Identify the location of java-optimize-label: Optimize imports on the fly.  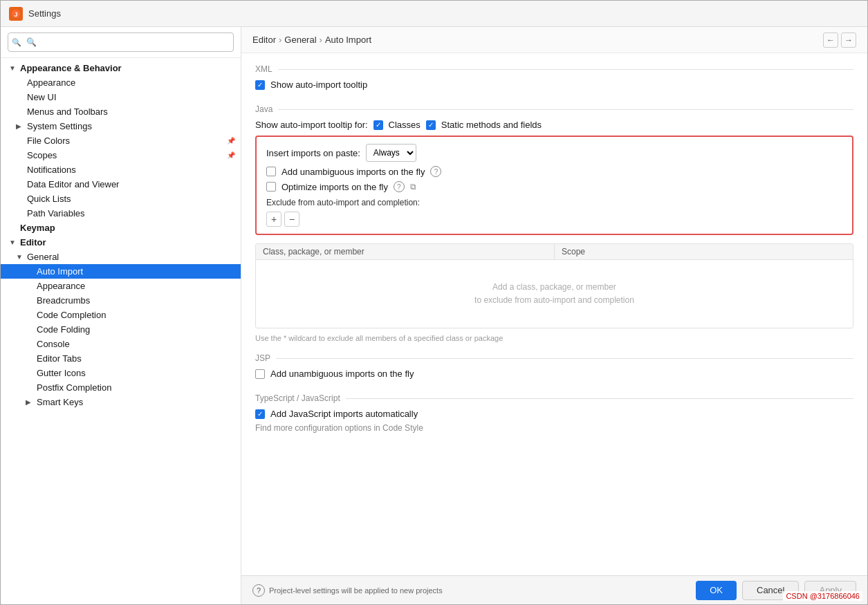
(335, 187).